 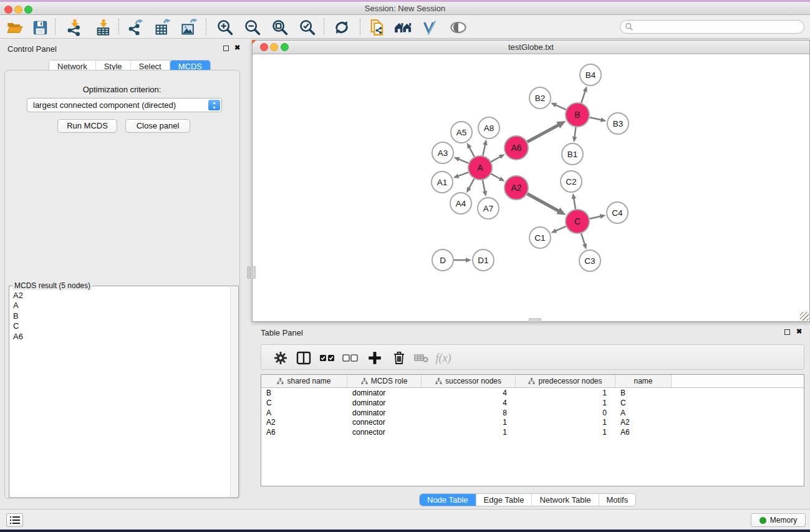 I want to click on mcds-result-item: A, so click(x=122, y=306).